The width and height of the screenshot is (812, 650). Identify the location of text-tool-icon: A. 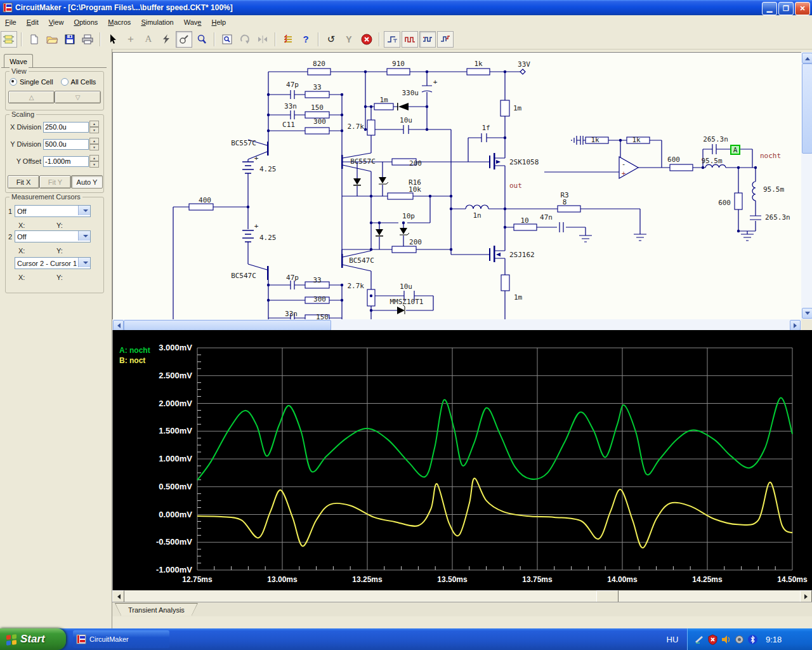
(148, 39).